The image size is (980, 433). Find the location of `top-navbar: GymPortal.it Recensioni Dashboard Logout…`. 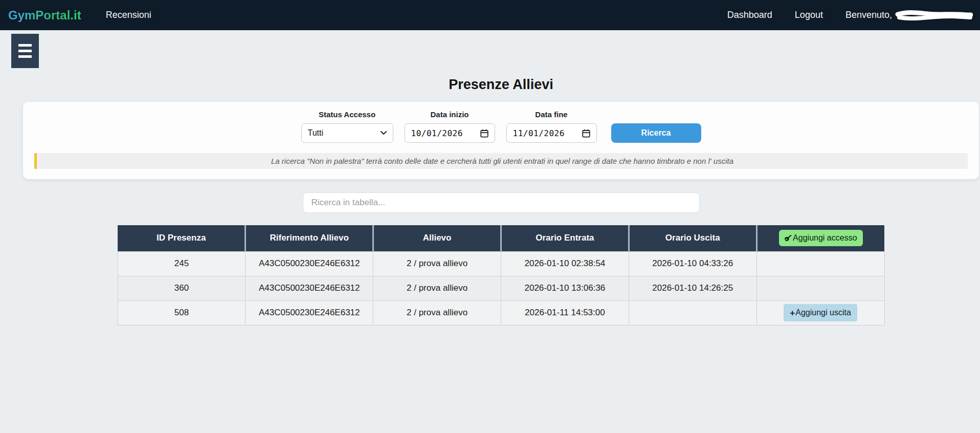

top-navbar: GymPortal.it Recensioni Dashboard Logout… is located at coordinates (490, 15).